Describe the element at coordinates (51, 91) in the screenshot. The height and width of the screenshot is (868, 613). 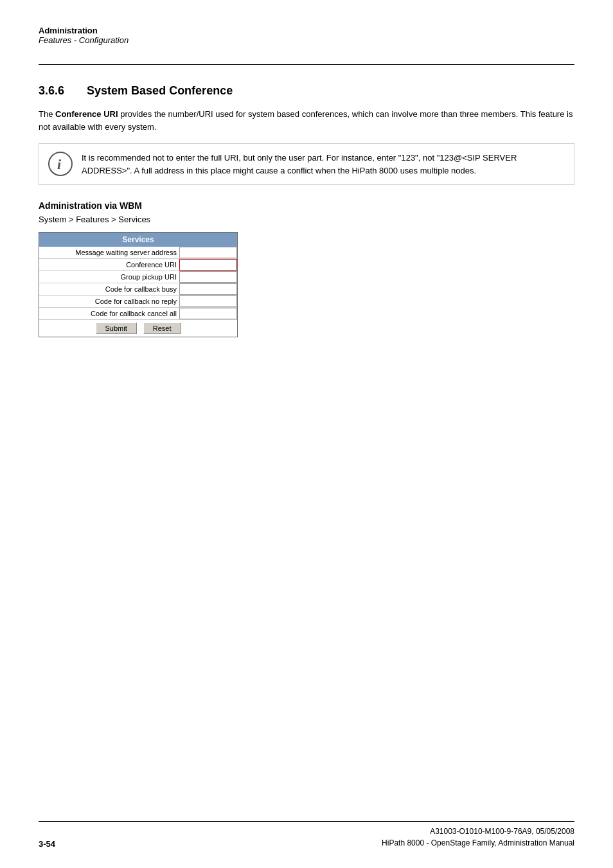
I see `section-number: 3.6.6` at that location.